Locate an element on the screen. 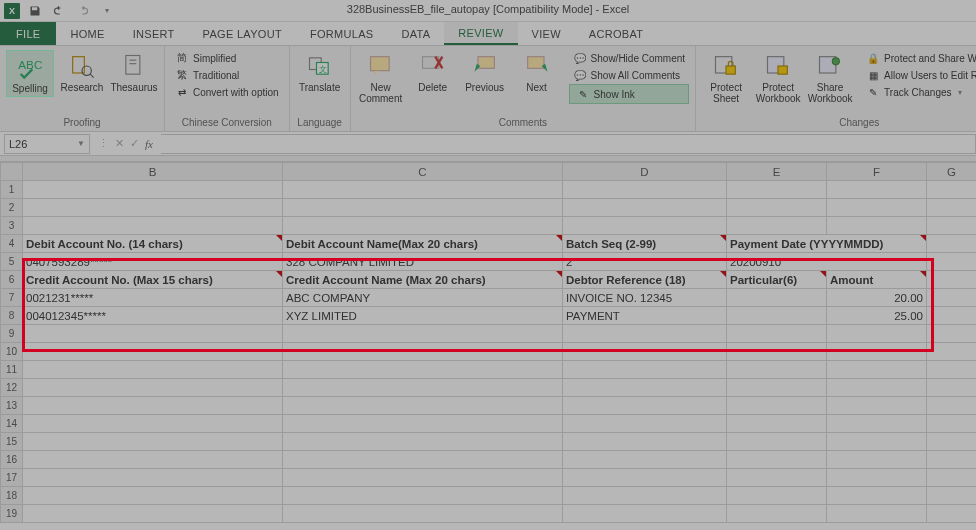 This screenshot has height=530, width=976. tab-home: HOME is located at coordinates (87, 34).